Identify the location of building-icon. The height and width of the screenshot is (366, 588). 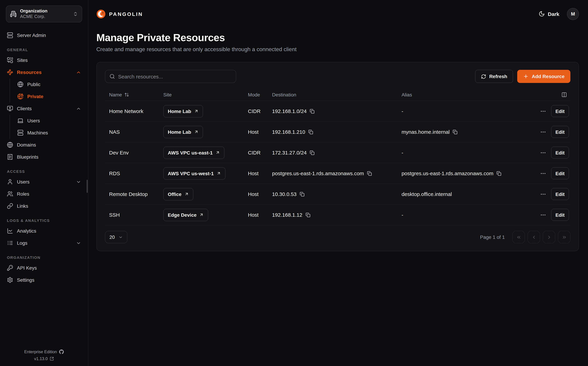
(13, 14).